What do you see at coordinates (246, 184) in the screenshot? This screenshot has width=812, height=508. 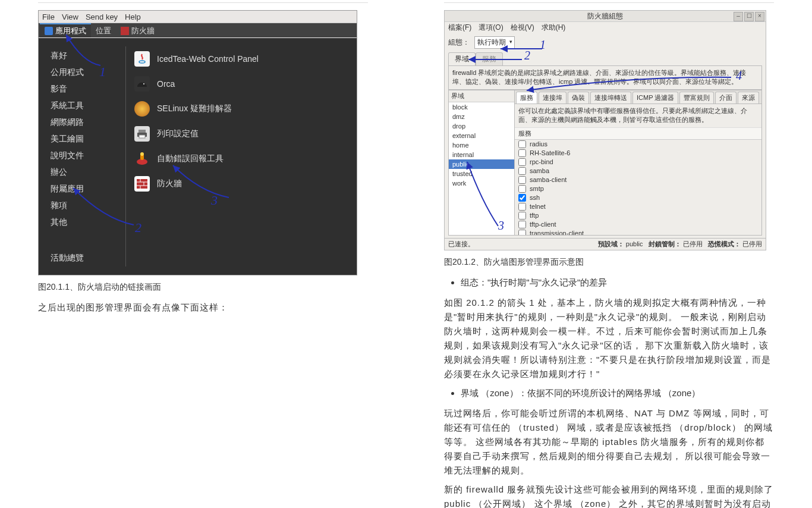 I see `app-row: 防火牆` at bounding box center [246, 184].